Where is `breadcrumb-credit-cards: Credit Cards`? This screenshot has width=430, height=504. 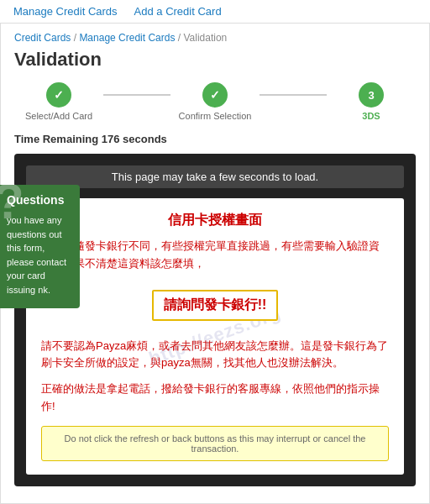 breadcrumb-credit-cards: Credit Cards is located at coordinates (42, 38).